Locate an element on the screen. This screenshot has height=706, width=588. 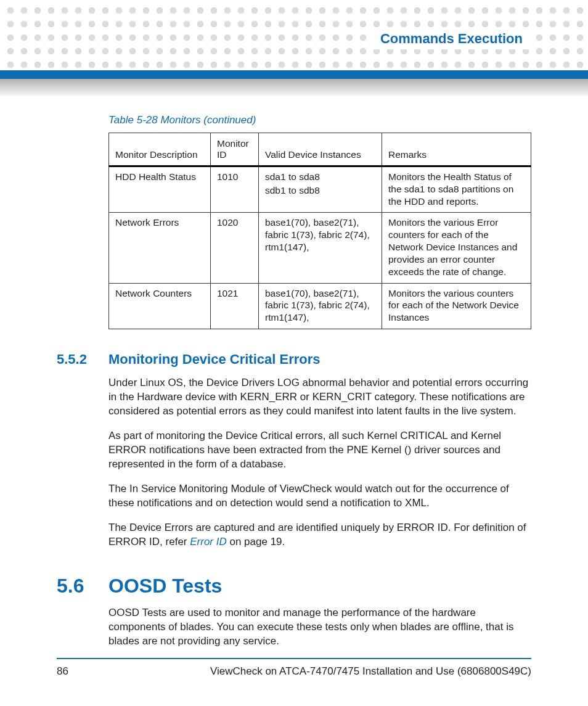
cell-id: 1020 is located at coordinates (235, 248).